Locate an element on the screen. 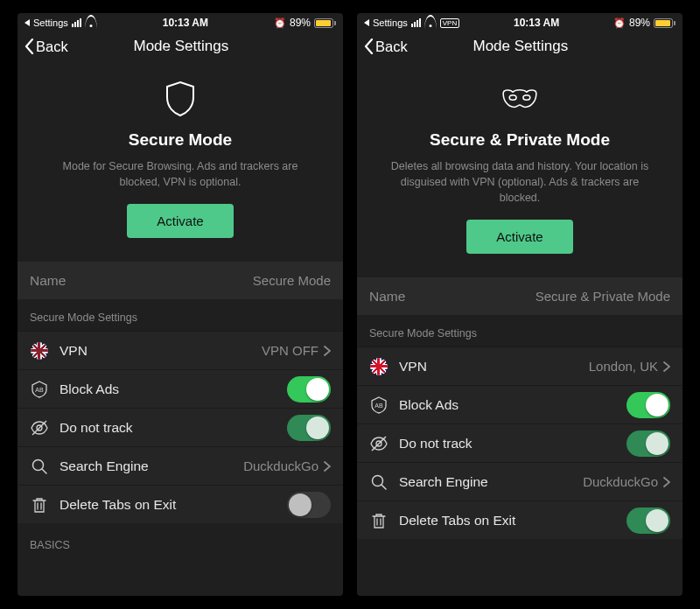  name-row: Name Secure & Private Mode is located at coordinates (520, 296).